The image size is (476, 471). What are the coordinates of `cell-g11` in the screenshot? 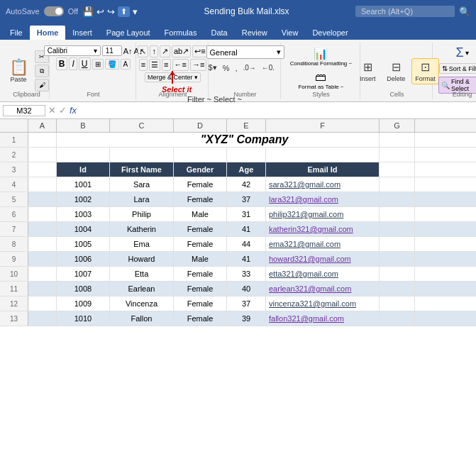 It's located at (397, 289).